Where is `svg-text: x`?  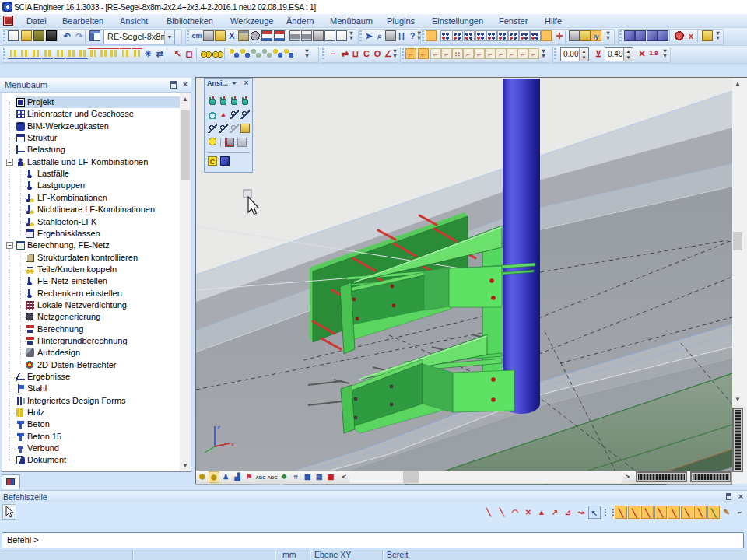
svg-text: x is located at coordinates (233, 445).